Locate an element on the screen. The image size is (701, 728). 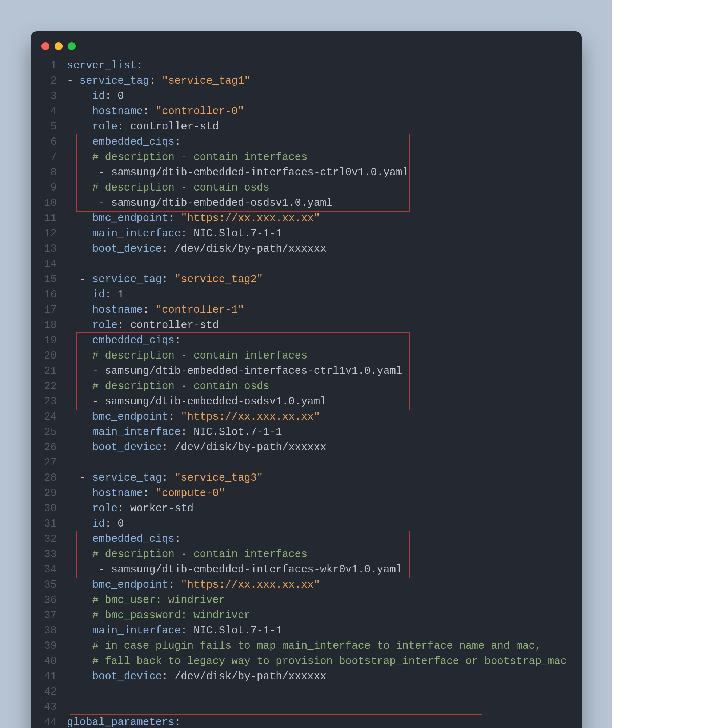
code-text: server_list: is located at coordinates (105, 66).